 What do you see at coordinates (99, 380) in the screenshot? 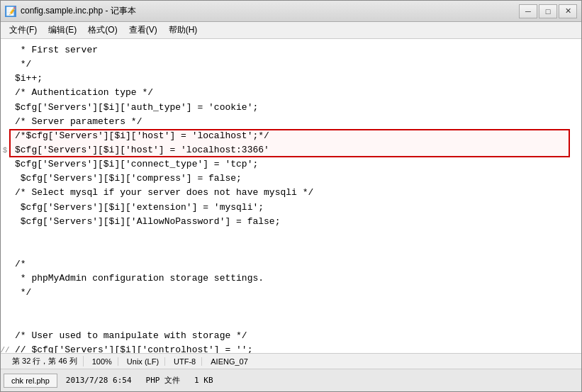
I see `taskbar-date: 2013/7/28 6:54` at bounding box center [99, 380].